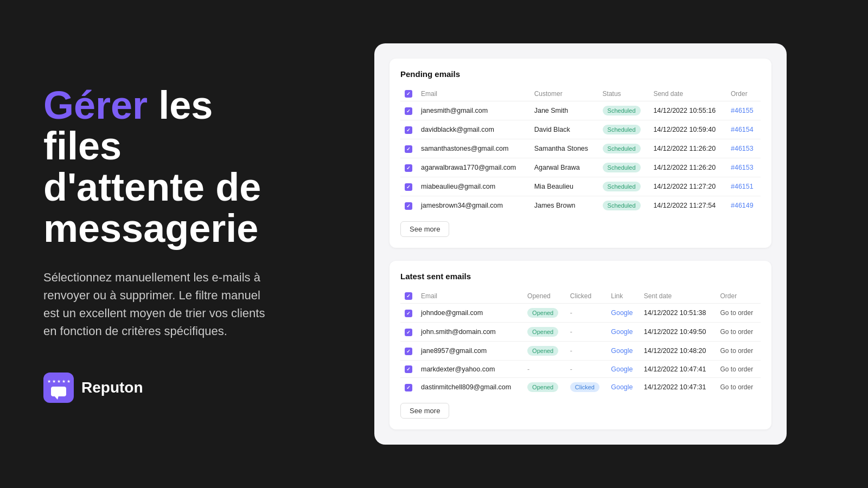 The width and height of the screenshot is (868, 488). What do you see at coordinates (743, 94) in the screenshot?
I see `col-order: Order` at bounding box center [743, 94].